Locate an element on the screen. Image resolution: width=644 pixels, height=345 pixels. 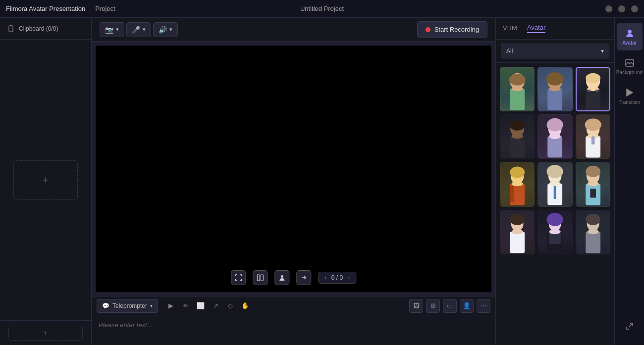
fit-screen-button is located at coordinates (238, 278).